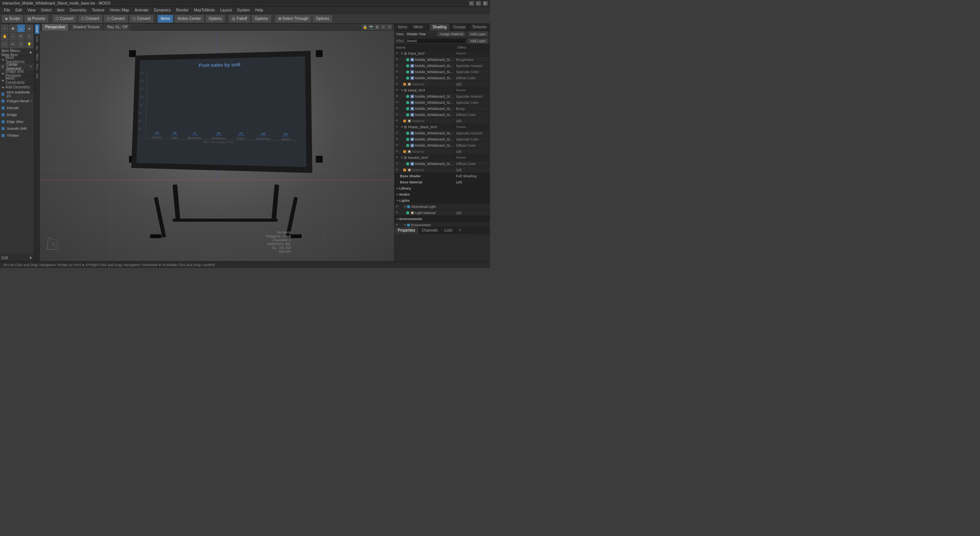  I want to click on vp-tab-perspective: Perspective, so click(55, 27).